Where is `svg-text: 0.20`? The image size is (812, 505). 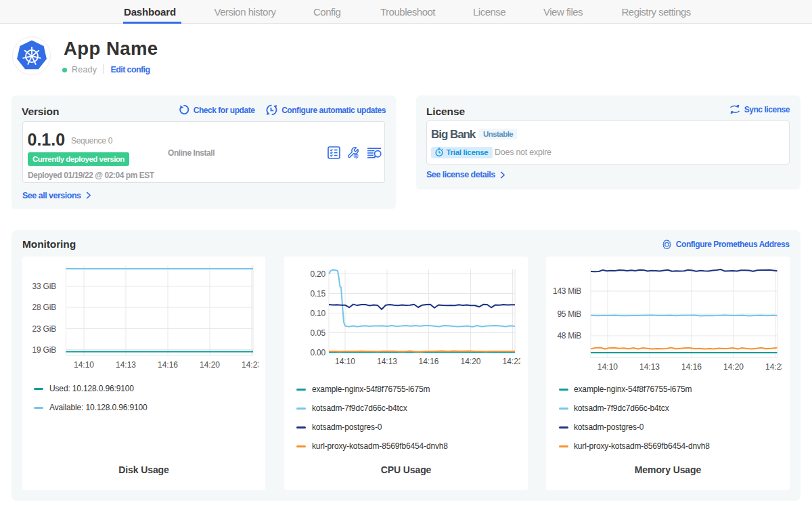 svg-text: 0.20 is located at coordinates (318, 274).